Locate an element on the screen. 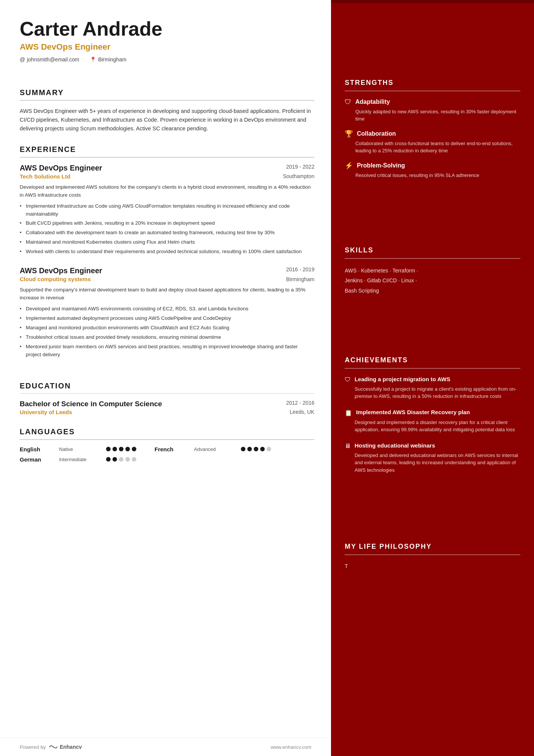 Image resolution: width=534 pixels, height=756 pixels. achievement-3-icon: 🖥 is located at coordinates (348, 446).